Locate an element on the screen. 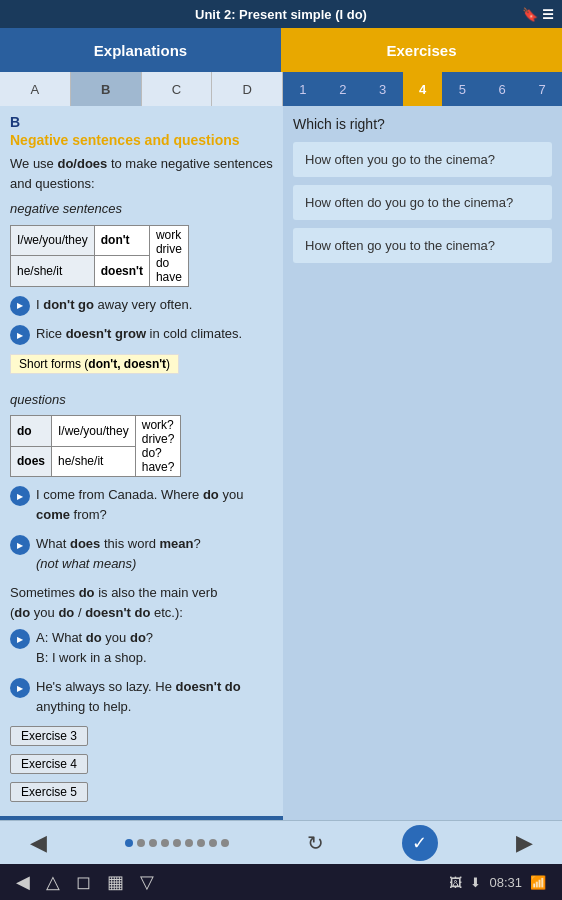  menu-icon: ☰ is located at coordinates (548, 14).